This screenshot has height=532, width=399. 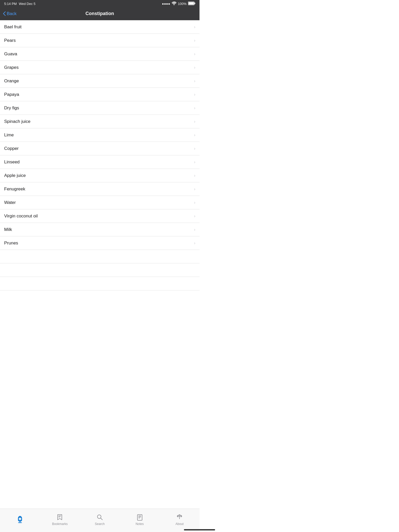 What do you see at coordinates (100, 68) in the screenshot?
I see `list-item: Grapes ›` at bounding box center [100, 68].